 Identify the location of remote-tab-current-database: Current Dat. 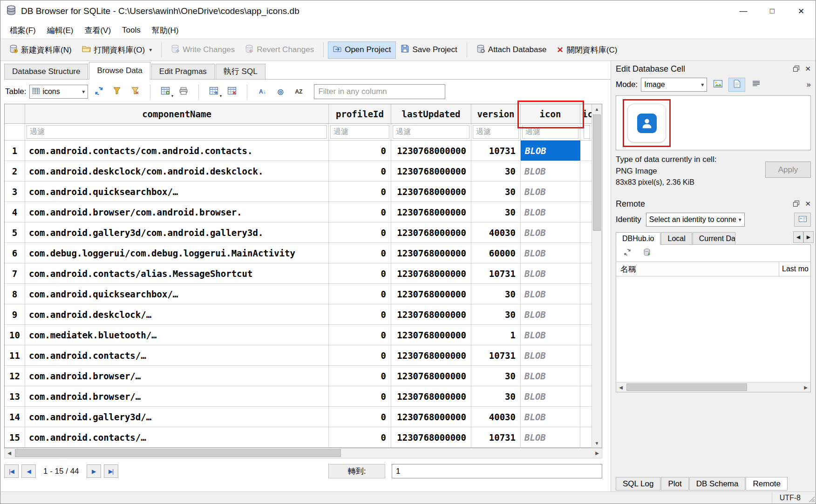
(714, 238).